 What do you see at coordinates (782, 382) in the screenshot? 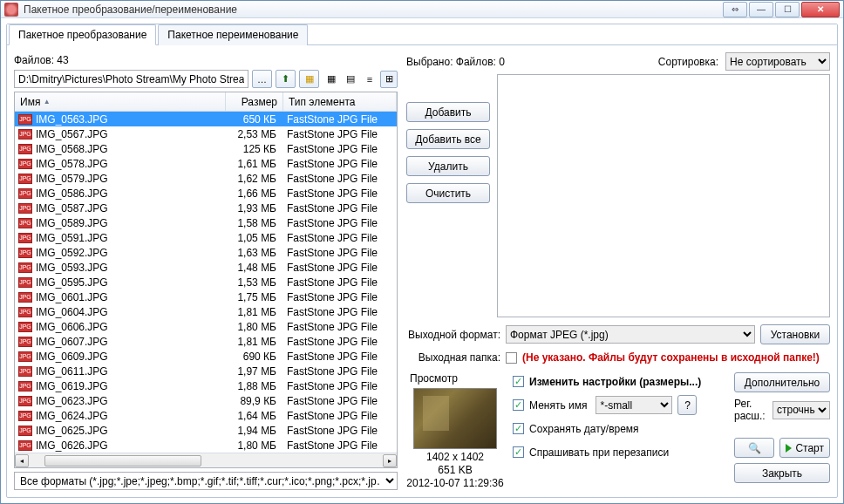
I see `advanced-button: Дополнительно` at bounding box center [782, 382].